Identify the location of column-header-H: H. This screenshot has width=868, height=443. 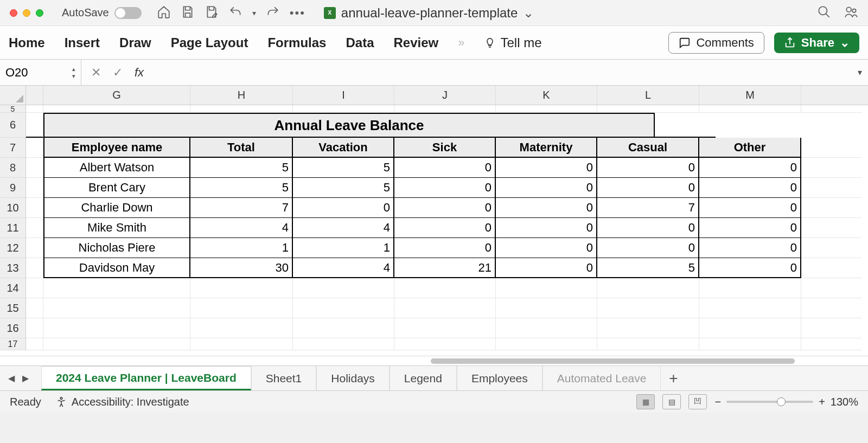
(242, 95).